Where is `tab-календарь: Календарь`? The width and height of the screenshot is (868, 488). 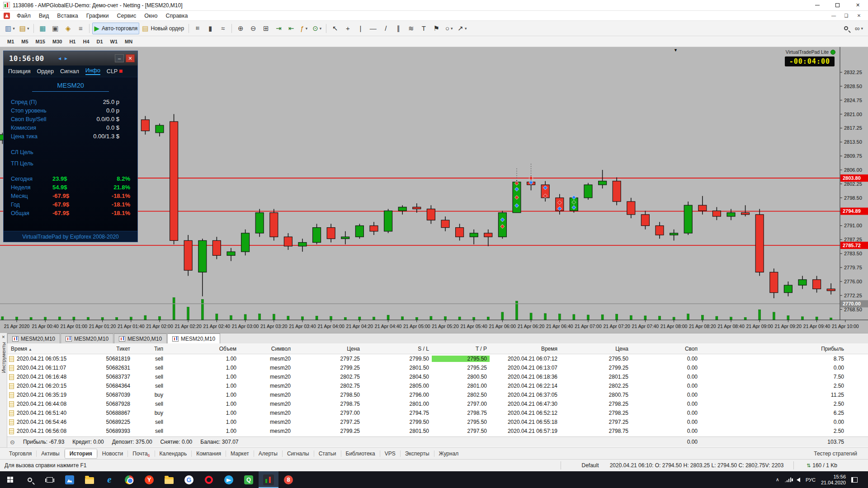
tab-календарь: Календарь is located at coordinates (174, 454).